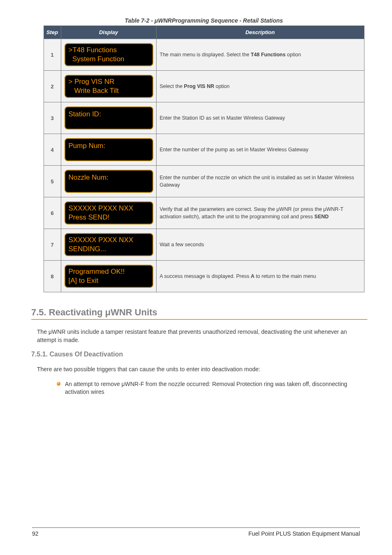 This screenshot has width=392, height=555. I want to click on display-cell: Station ID:, so click(108, 118).